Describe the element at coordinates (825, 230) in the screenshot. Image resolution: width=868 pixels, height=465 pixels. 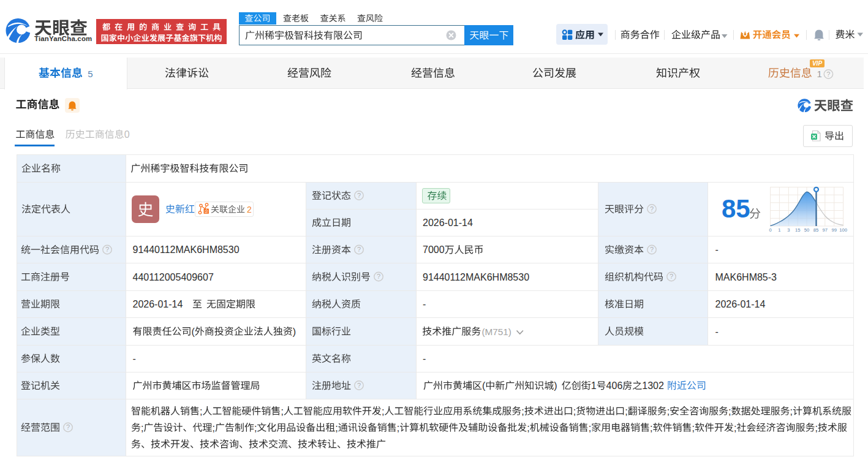
I see `svg-text: 97` at that location.